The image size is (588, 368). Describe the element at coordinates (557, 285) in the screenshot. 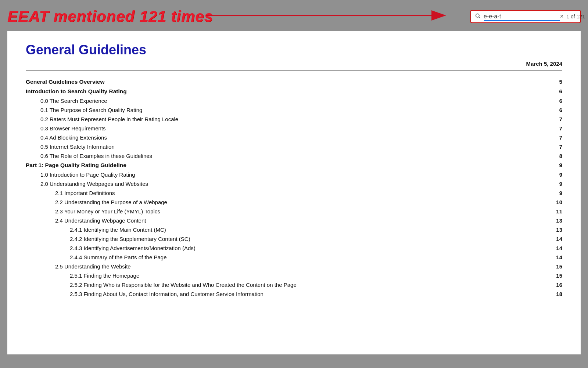

I see `toc-item-page: 16` at that location.